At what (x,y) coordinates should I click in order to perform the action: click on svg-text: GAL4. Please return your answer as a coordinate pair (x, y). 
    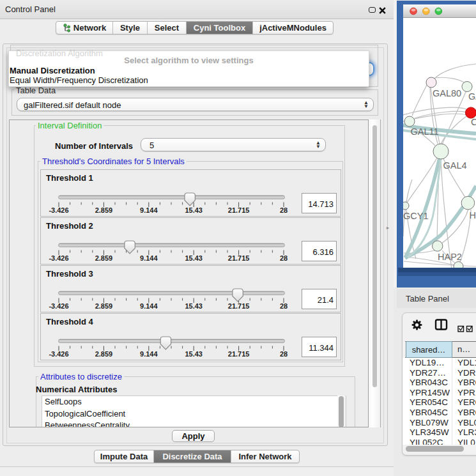
    Looking at the image, I should click on (455, 165).